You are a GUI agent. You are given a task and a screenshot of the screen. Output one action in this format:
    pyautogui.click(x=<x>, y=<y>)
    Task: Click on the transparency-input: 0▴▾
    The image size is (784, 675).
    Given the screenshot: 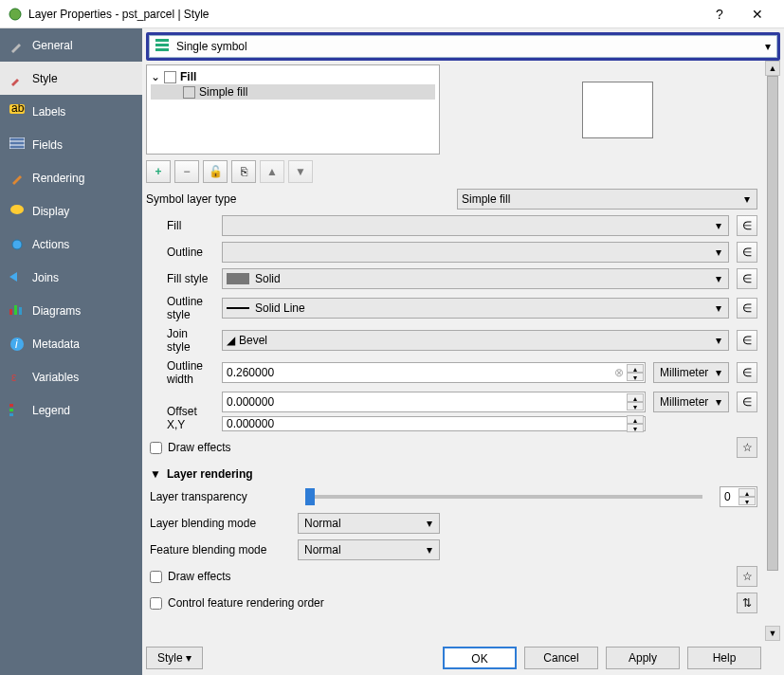 What is the action you would take?
    pyautogui.click(x=738, y=497)
    